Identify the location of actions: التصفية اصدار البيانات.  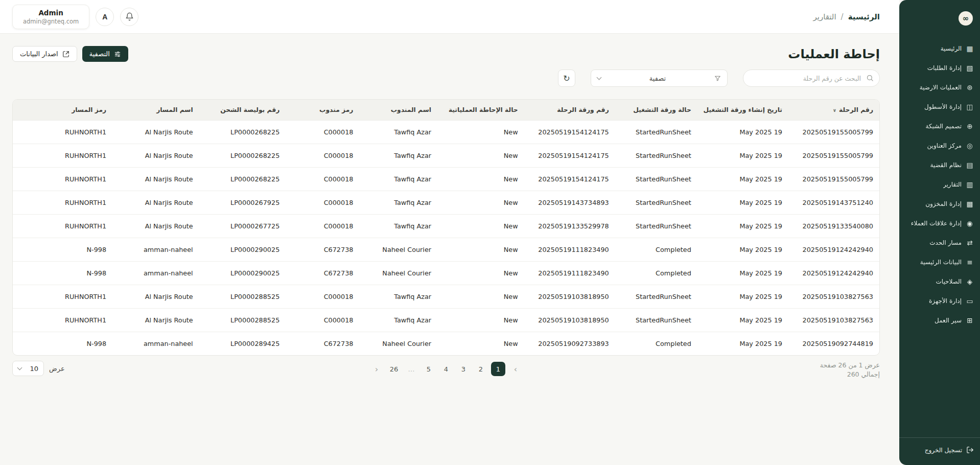
(71, 54).